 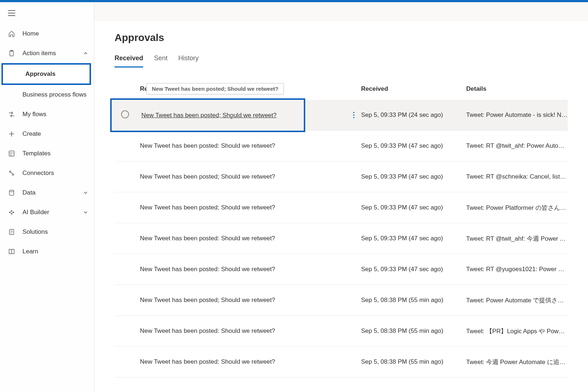 I want to click on sidebar-active-highlight: Approvals, so click(x=46, y=74).